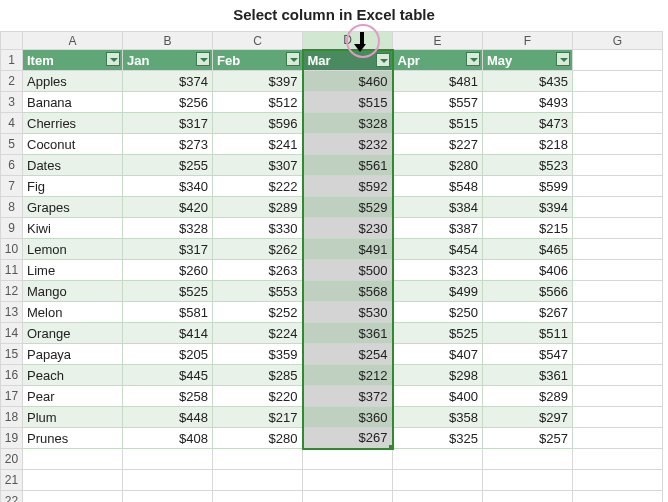 This screenshot has width=668, height=502. Describe the element at coordinates (12, 102) in the screenshot. I see `row-header-3: 3` at that location.